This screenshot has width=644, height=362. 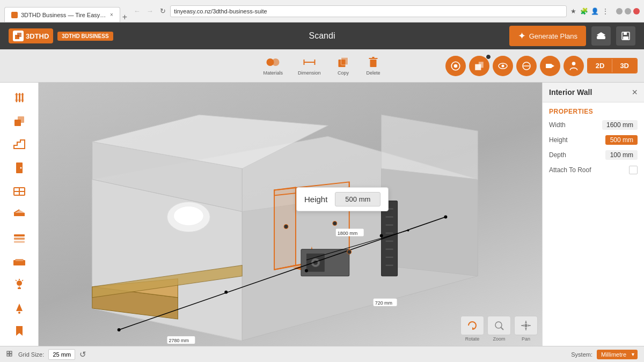 I want to click on logo-3dthd: 3DTHD, so click(x=31, y=36).